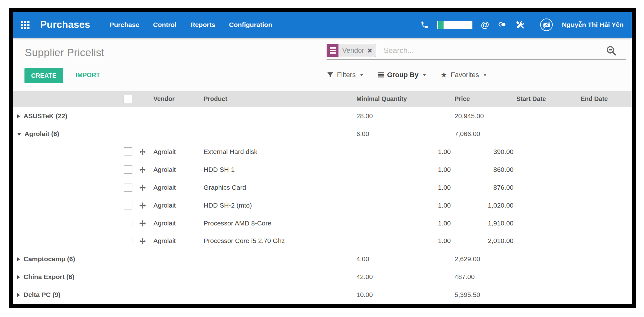 The height and width of the screenshot is (317, 644). I want to click on pricelist-row: AgrolaitProcessor AMD 8-Core1.001,910.00, so click(322, 223).